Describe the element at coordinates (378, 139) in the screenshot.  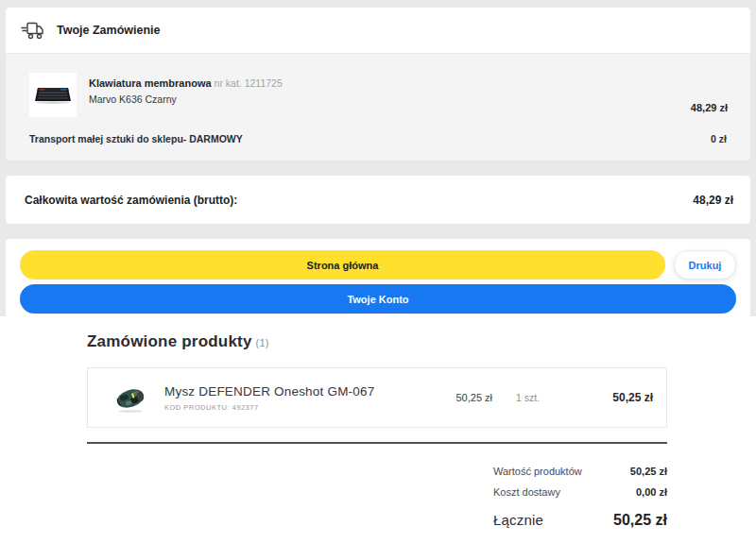
I see `shipping-row: Transport małej sztuki do sklepu- DARMOW…` at that location.